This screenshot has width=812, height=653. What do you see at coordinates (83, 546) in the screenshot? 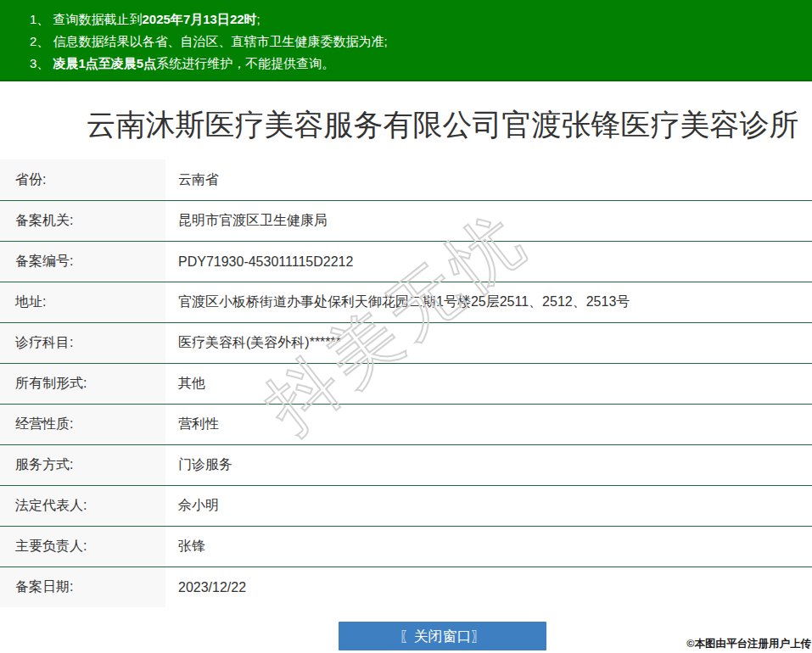
I see `row-label: 主要负责人:` at bounding box center [83, 546].